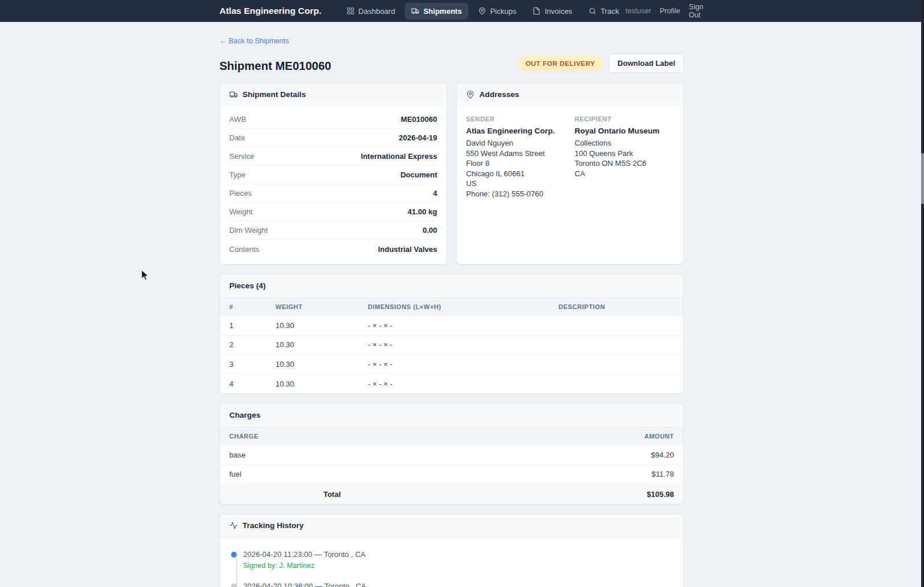  I want to click on nav-item-shipments: Shipments, so click(437, 12).